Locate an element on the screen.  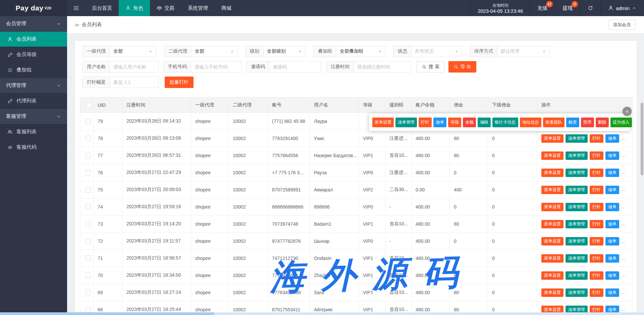
add-member-button: 添加会员 is located at coordinates (622, 25).